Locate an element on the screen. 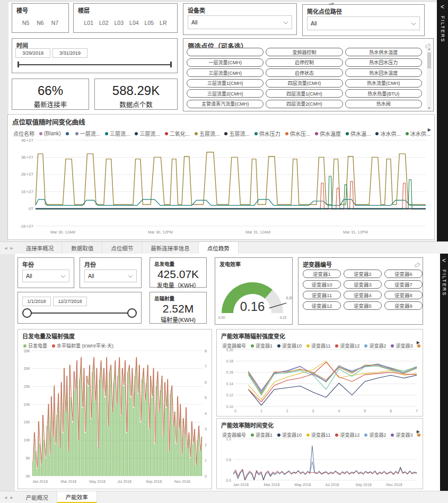 This screenshot has height=503, width=448. path-value: All is located at coordinates (314, 23).